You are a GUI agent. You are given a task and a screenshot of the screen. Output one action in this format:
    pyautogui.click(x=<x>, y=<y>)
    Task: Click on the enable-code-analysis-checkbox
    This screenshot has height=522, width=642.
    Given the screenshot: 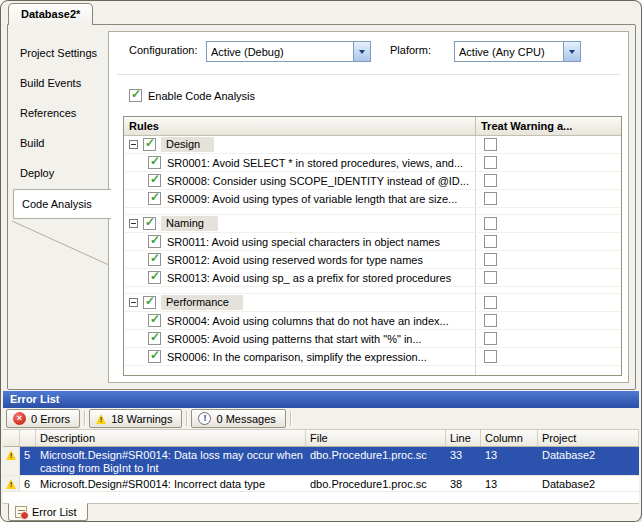 What is the action you would take?
    pyautogui.click(x=136, y=96)
    